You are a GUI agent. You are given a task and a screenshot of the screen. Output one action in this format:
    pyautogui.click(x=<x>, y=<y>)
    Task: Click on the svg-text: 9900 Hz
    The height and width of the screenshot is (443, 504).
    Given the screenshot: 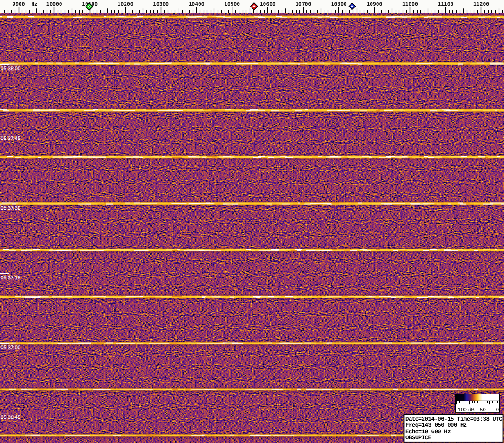 What is the action you would take?
    pyautogui.click(x=25, y=5)
    